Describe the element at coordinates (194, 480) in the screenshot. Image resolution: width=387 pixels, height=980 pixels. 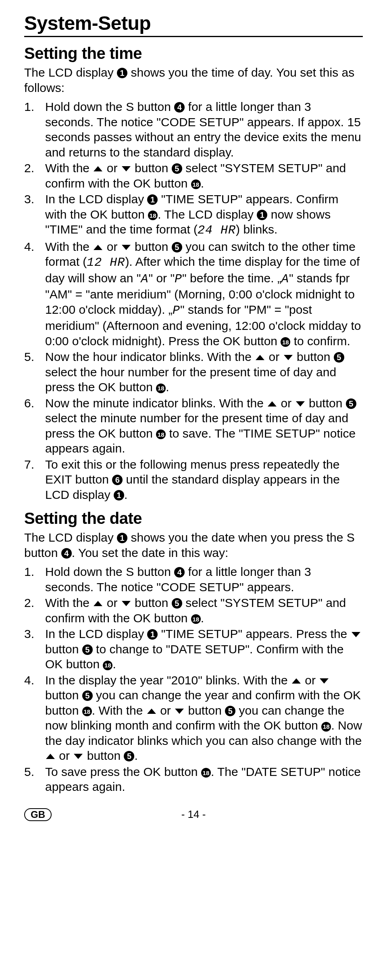
I see `list-item: 7. To exit this or the following menus p…` at that location.